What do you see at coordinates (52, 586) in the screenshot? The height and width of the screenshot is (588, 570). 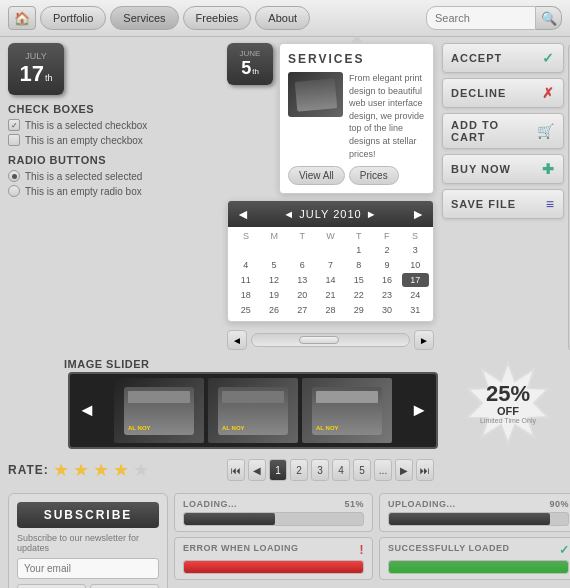 I see `subscribe-button: Subscribe` at bounding box center [52, 586].